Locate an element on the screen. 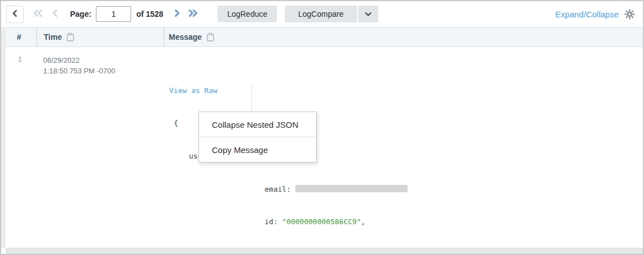  json-key-email: email is located at coordinates (276, 189).